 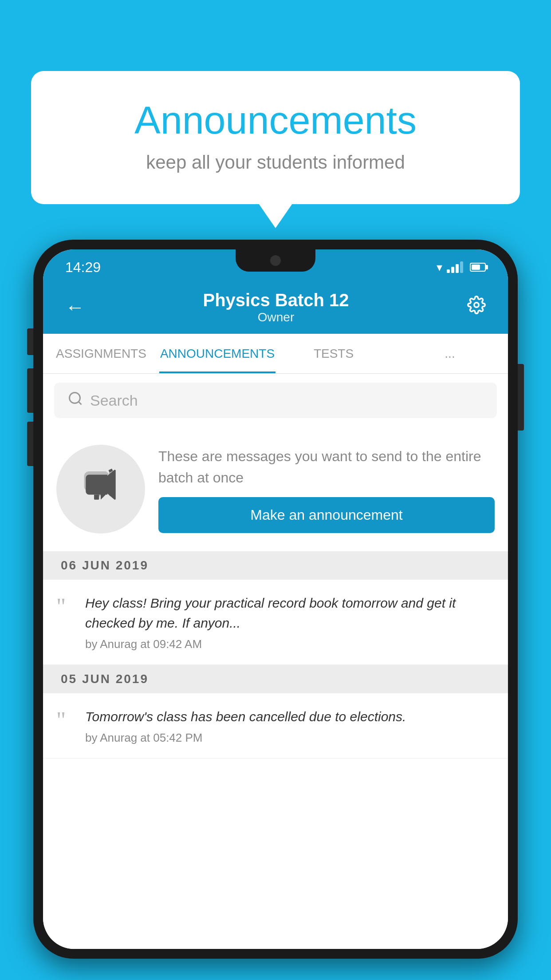 I want to click on status-icons: ▾, so click(x=461, y=267).